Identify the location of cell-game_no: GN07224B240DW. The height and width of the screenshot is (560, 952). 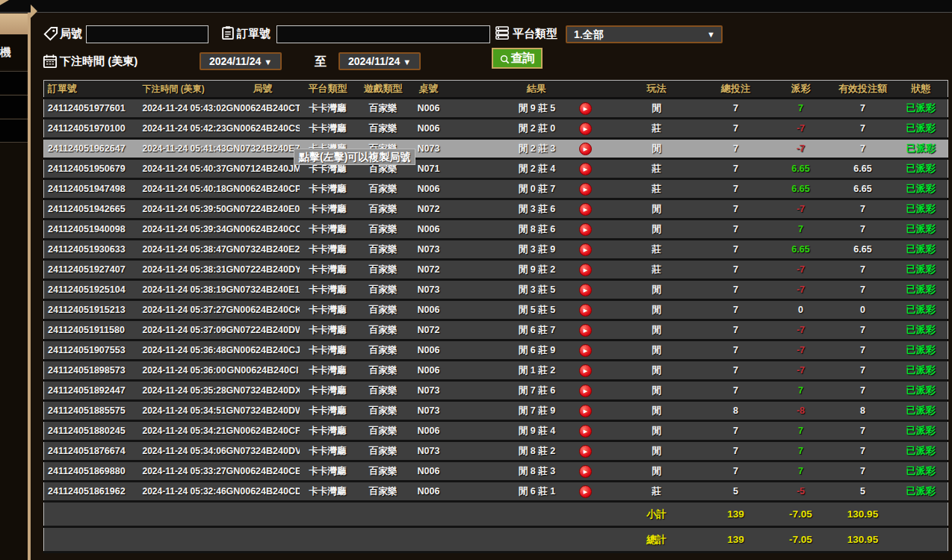
(263, 330).